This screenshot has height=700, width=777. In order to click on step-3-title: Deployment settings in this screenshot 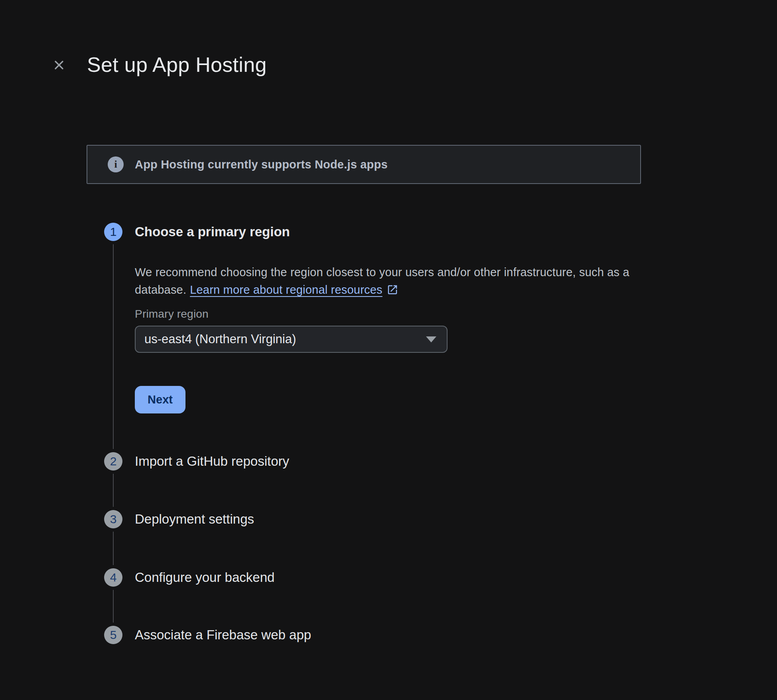, I will do `click(195, 519)`.